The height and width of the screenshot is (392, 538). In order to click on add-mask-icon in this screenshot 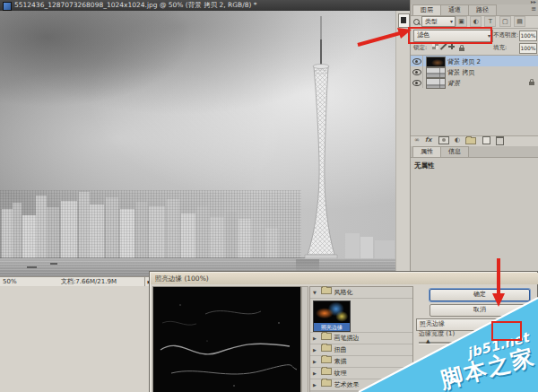, I will do `click(444, 140)`.